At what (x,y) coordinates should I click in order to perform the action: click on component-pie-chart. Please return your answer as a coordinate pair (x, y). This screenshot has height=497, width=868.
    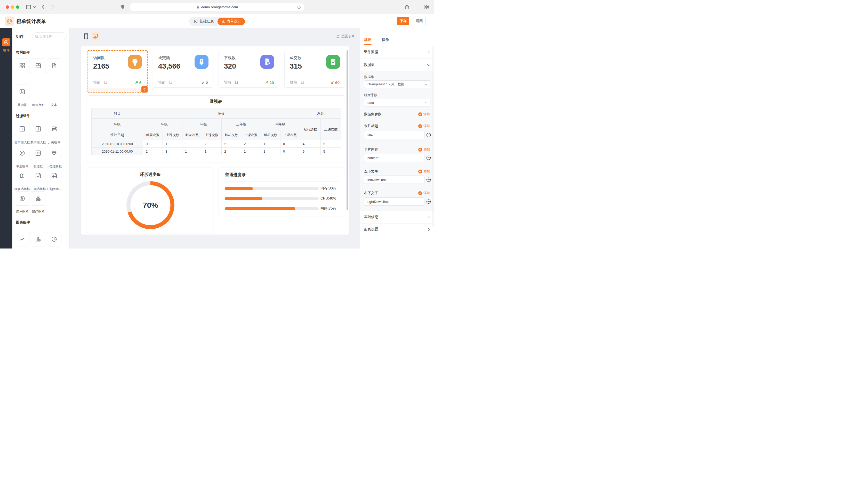
    Looking at the image, I should click on (54, 239).